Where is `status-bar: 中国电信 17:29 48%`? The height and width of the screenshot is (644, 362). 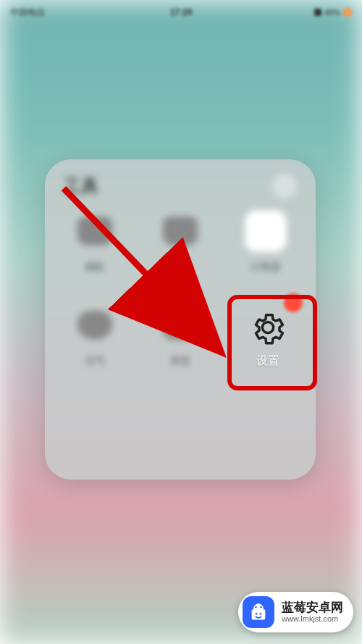 status-bar: 中国电信 17:29 48% is located at coordinates (181, 12).